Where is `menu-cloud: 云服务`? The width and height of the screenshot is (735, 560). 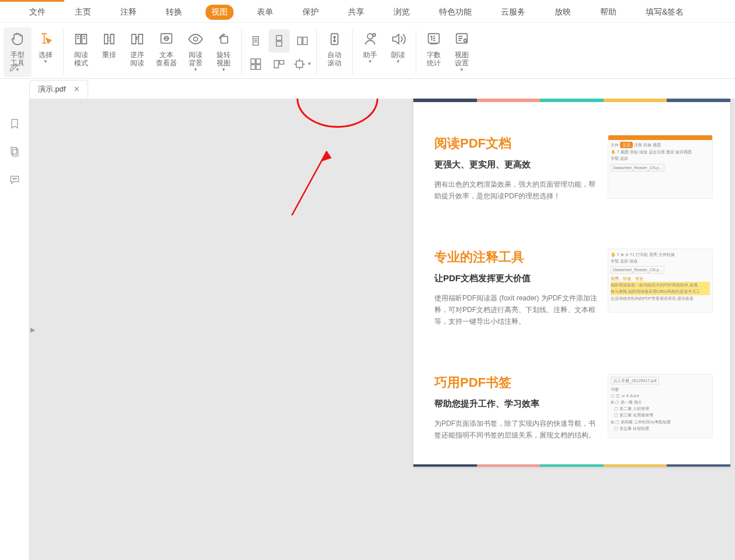
menu-cloud: 云服务 is located at coordinates (513, 12).